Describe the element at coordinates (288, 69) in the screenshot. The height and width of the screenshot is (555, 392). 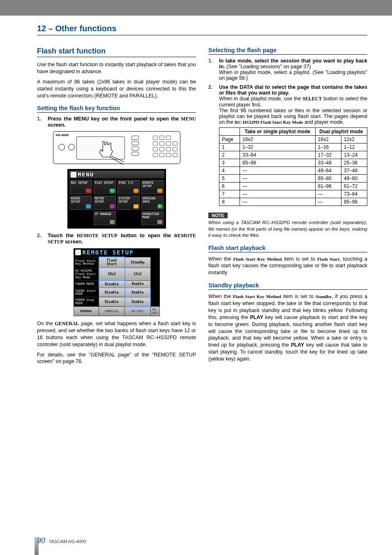
I see `step-item: 1. In take mode, select the session that…` at that location.